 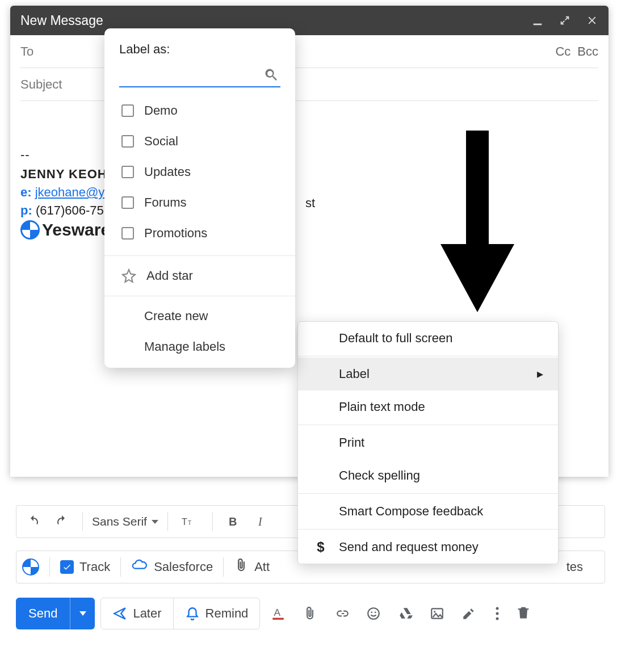 I want to click on yesware-more-button, so click(x=594, y=567).